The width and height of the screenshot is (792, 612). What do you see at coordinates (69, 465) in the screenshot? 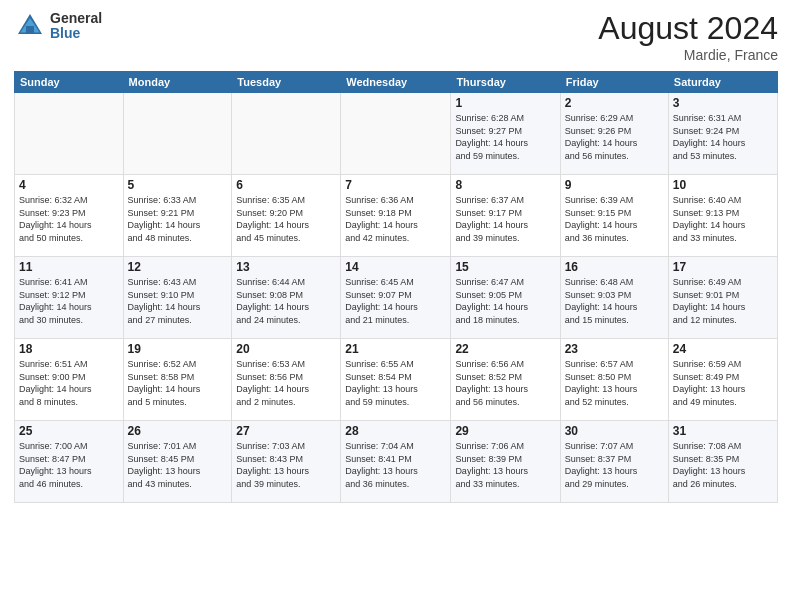
I see `day-info: Sunrise: 7:00 AMSunset: 8:47 PMDaylight:…` at bounding box center [69, 465].